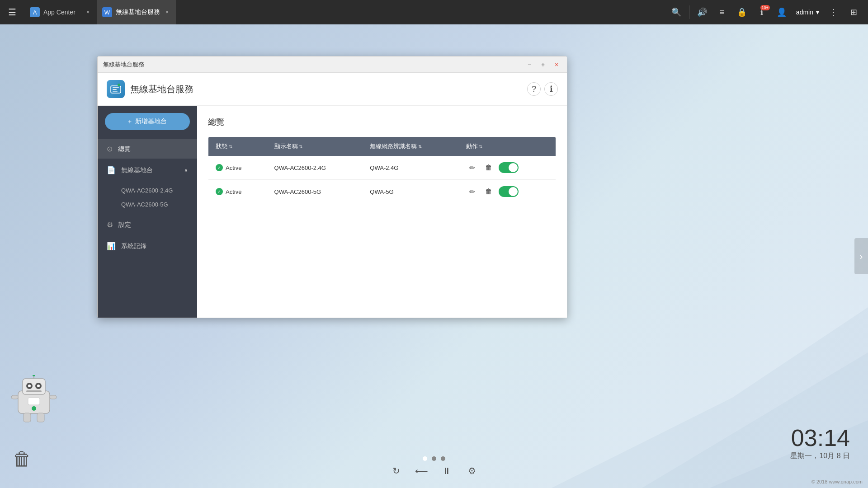 This screenshot has height=488, width=868. What do you see at coordinates (315, 146) in the screenshot?
I see `col-header-display-name: 顯示名稱` at bounding box center [315, 146].